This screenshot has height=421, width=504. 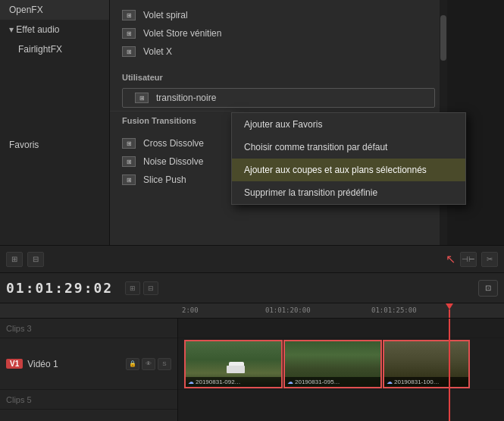 What do you see at coordinates (233, 364) in the screenshot?
I see `video-clip-1: ☁ 20190831-092…` at bounding box center [233, 364].